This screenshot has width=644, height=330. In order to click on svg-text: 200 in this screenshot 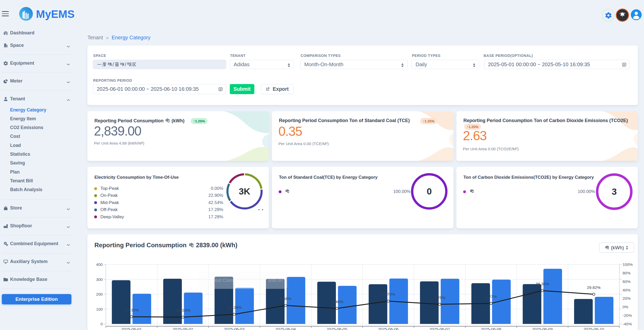, I will do `click(99, 294)`.